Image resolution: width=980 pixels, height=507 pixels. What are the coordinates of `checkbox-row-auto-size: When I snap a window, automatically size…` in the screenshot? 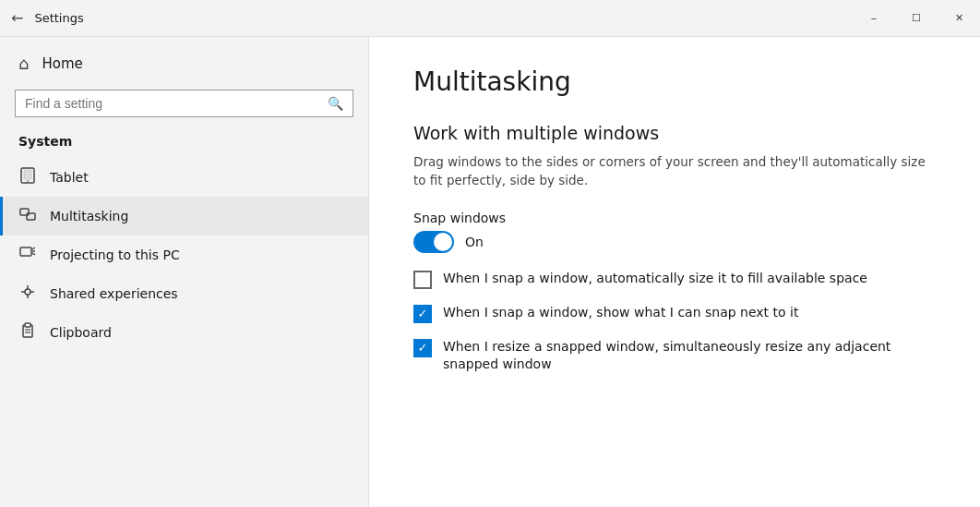 It's located at (675, 279).